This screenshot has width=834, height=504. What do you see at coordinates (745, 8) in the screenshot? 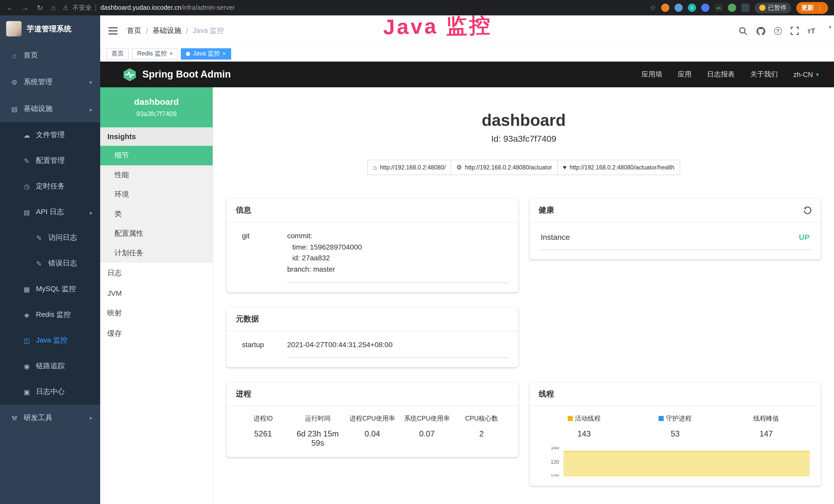
I see `extension-puppeteer-icon` at bounding box center [745, 8].